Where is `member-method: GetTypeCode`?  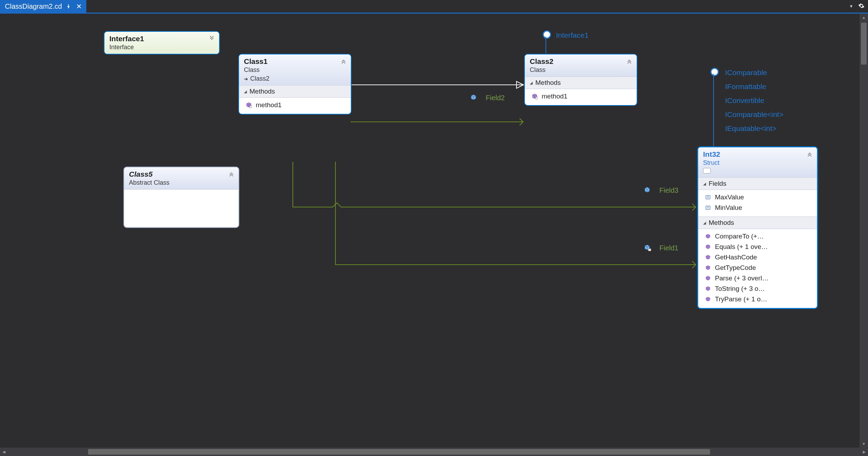 member-method: GetTypeCode is located at coordinates (759, 268).